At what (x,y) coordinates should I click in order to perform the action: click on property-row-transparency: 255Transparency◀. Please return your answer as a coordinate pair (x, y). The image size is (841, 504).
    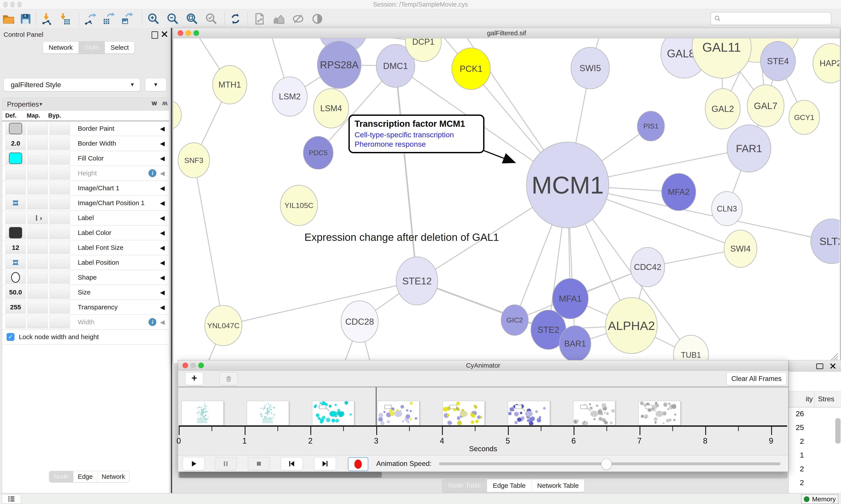
    Looking at the image, I should click on (86, 307).